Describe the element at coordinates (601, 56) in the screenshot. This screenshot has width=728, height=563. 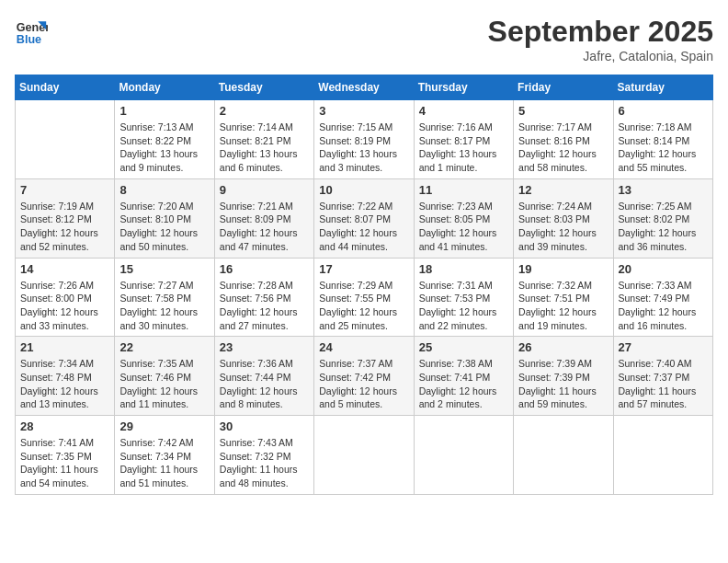
I see `location: Jafre, Catalonia, Spain` at that location.